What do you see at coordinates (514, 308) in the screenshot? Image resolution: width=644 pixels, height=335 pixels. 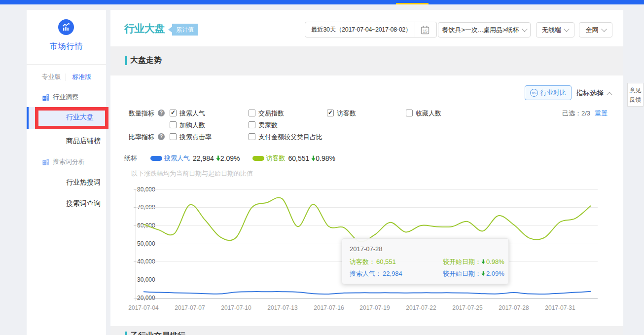 I see `x-axis-label: 2017-07-28` at bounding box center [514, 308].